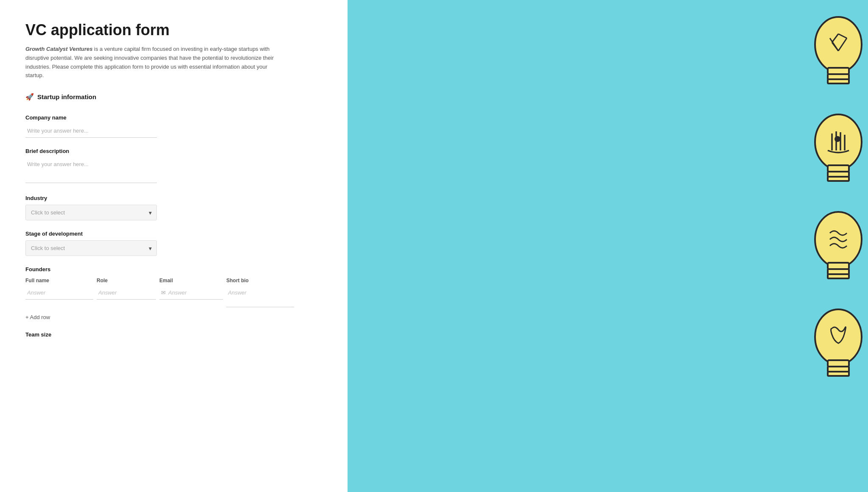 The width and height of the screenshot is (868, 492). What do you see at coordinates (59, 49) in the screenshot?
I see `brand-name: Growth Catalyst Ventures` at bounding box center [59, 49].